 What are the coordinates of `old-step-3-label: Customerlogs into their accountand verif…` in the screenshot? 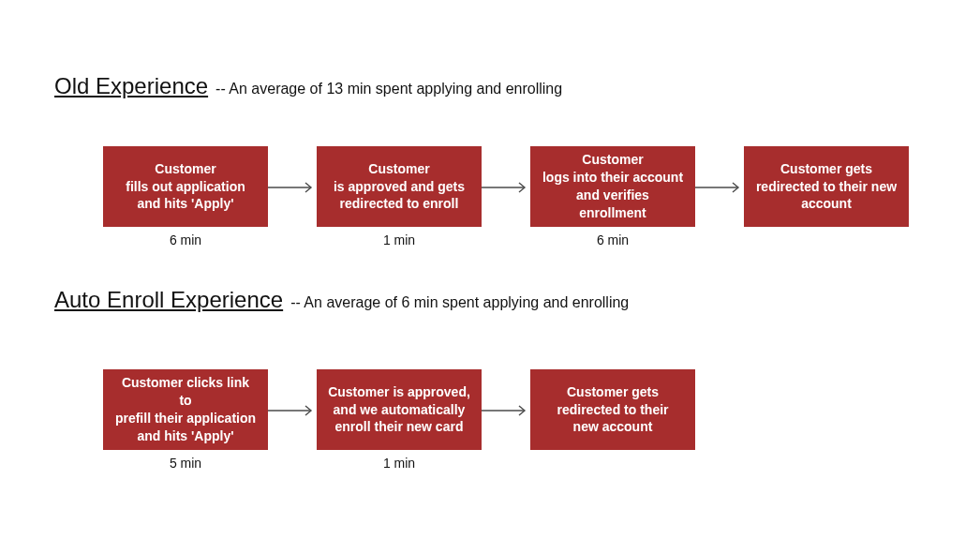 It's located at (613, 187).